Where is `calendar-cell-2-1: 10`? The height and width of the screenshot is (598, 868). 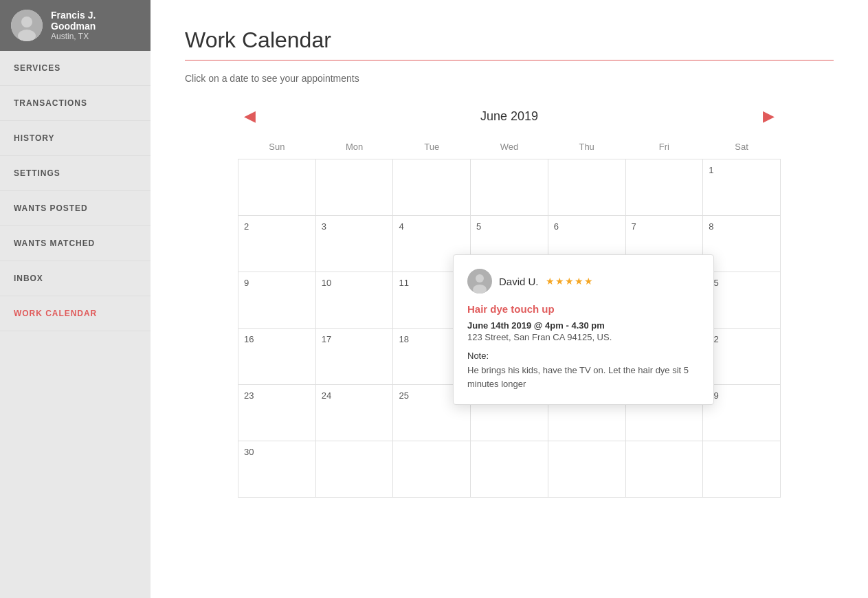 calendar-cell-2-1: 10 is located at coordinates (355, 300).